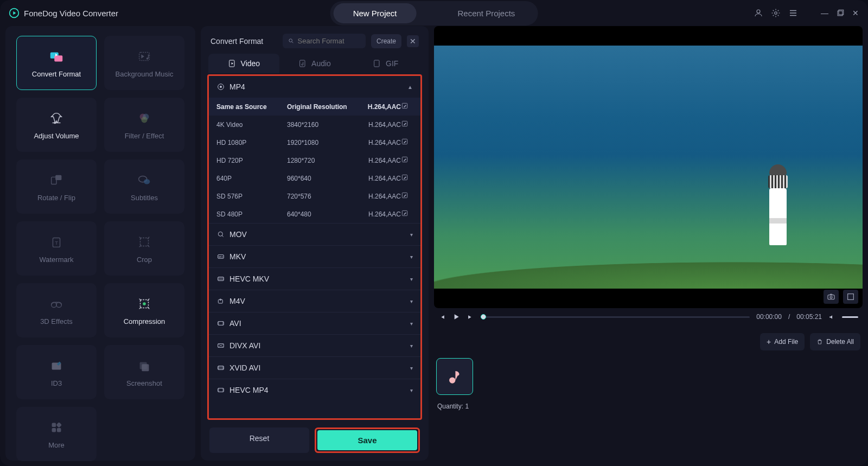 Image resolution: width=868 pixels, height=466 pixels. What do you see at coordinates (56, 197) in the screenshot?
I see `tool-label: Rotate / Flip` at bounding box center [56, 197].